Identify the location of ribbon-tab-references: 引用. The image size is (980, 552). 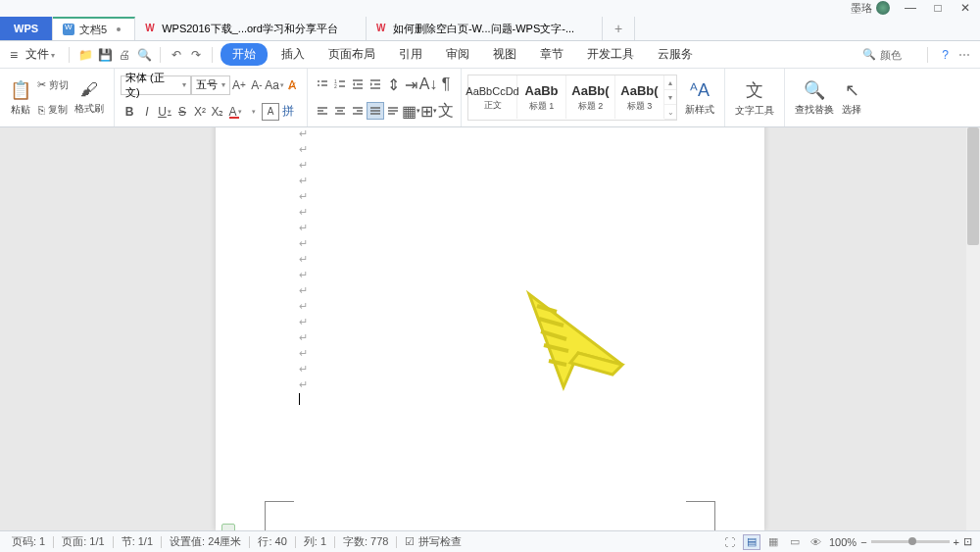
(411, 55).